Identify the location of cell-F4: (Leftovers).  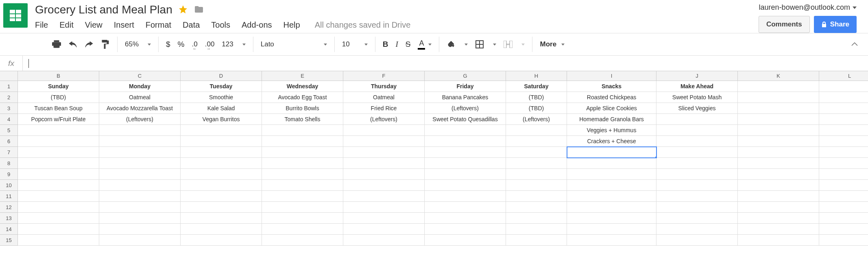
(384, 120).